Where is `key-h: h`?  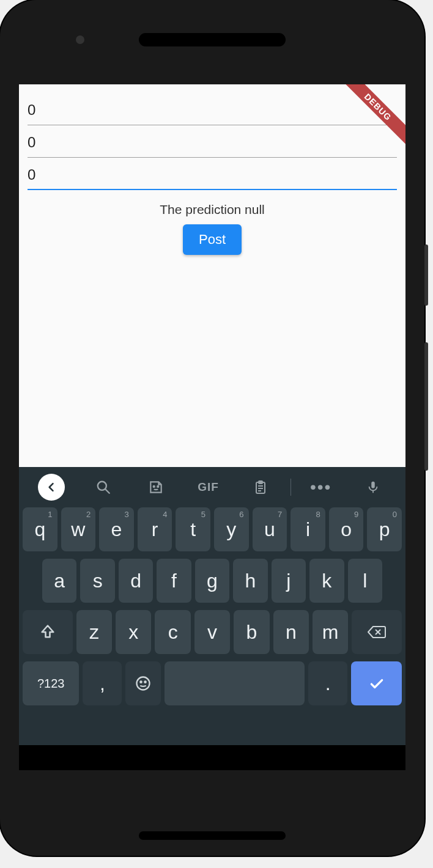
key-h: h is located at coordinates (250, 581).